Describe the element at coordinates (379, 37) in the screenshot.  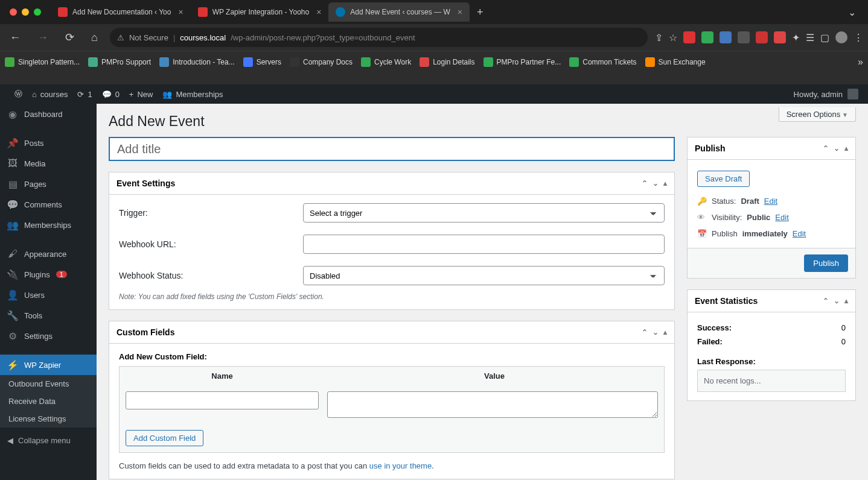
I see `url-bar: ⚠ Not Secure | courses.local/wp-admin/po…` at that location.